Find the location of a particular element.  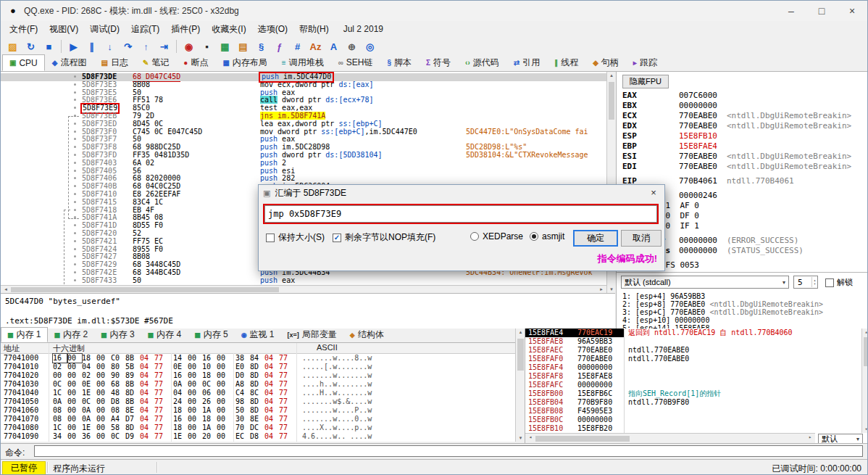

tab-流程图: ◈流程图 is located at coordinates (70, 62).